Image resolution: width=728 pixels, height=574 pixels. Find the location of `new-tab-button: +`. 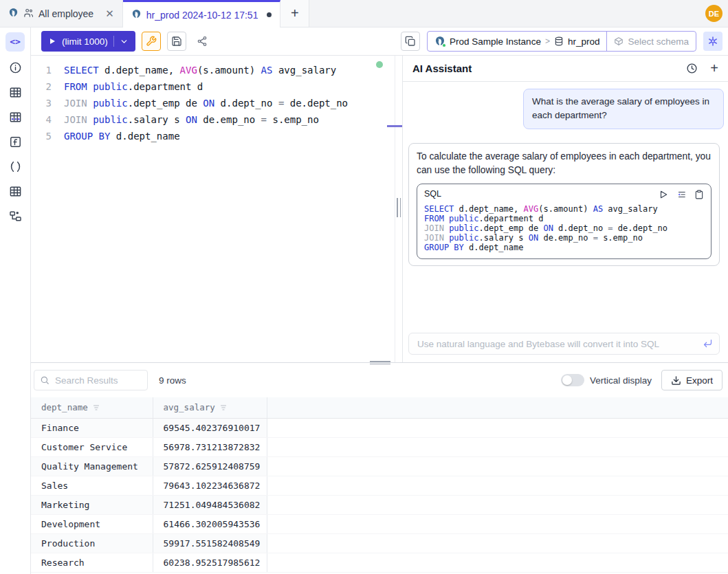

new-tab-button: + is located at coordinates (295, 14).